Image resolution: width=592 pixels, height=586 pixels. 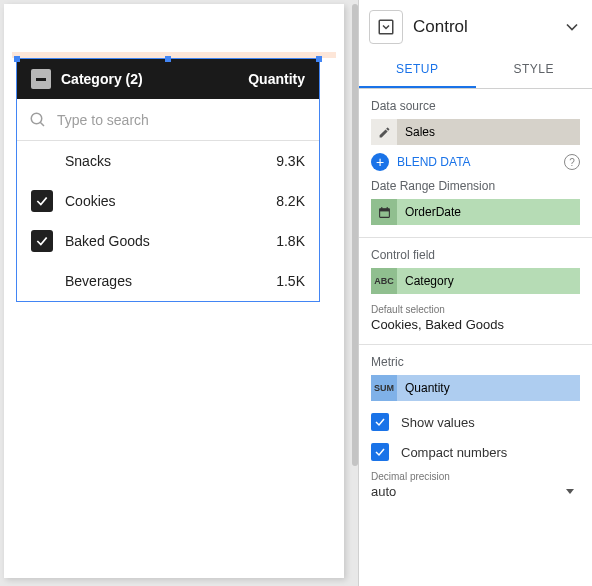 What do you see at coordinates (290, 281) in the screenshot?
I see `item-value: 1.5K` at bounding box center [290, 281].